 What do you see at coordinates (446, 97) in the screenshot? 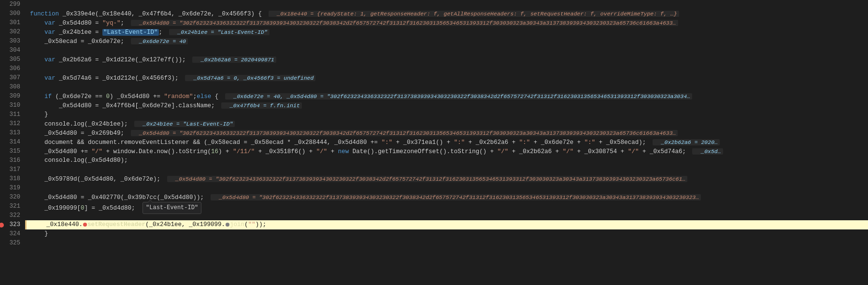
I see `line-309: if (_0x6de72e == 0) _0x5d4d80 += "random…` at bounding box center [446, 97].